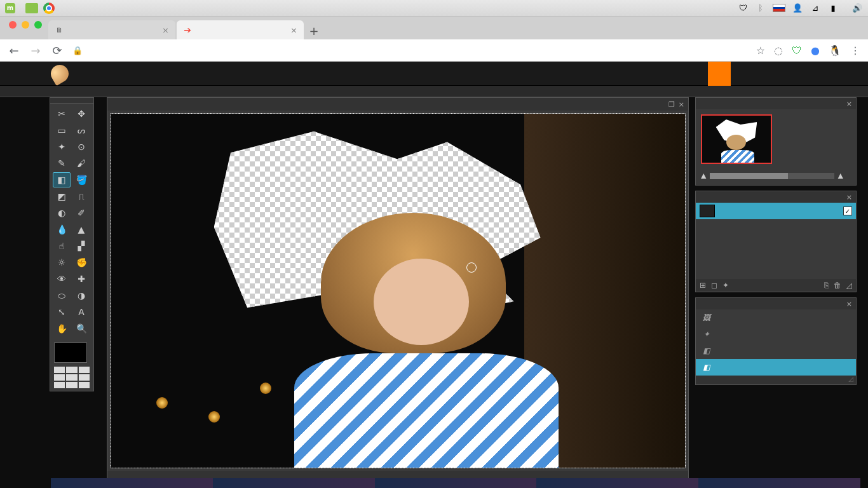 This screenshot has width=868, height=488. Describe the element at coordinates (10, 8) in the screenshot. I see `mint-menu-icon: m` at that location.